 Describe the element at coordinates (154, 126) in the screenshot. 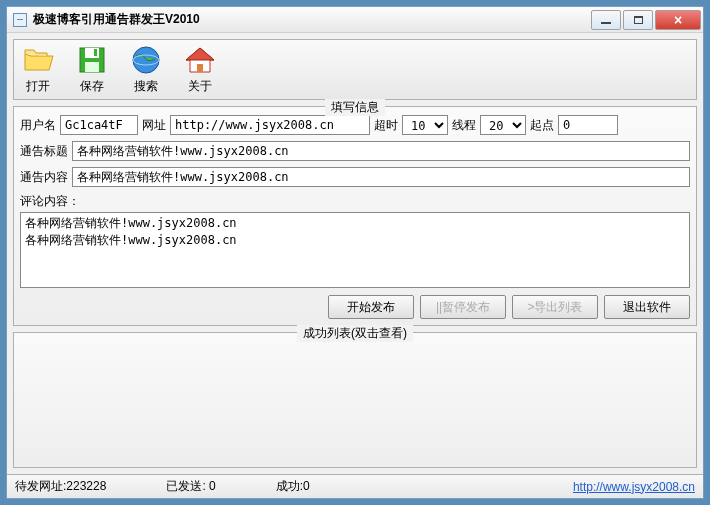

I see `url-label: 网址` at that location.